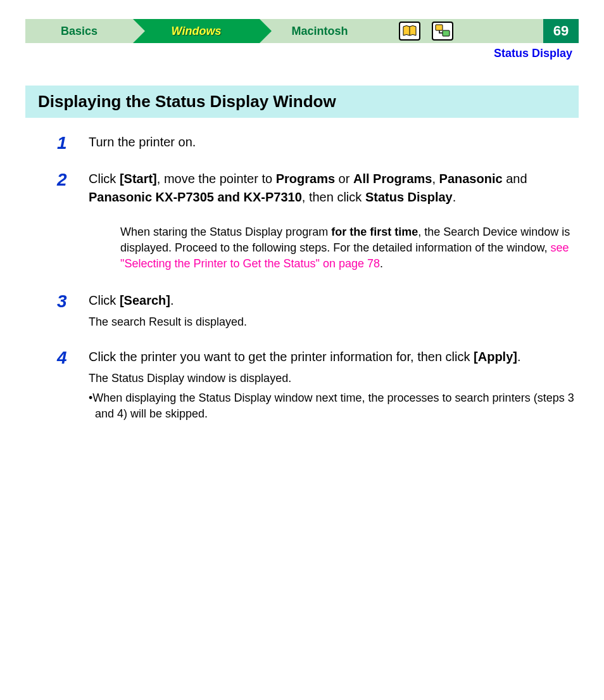 Image resolution: width=604 pixels, height=700 pixels. I want to click on step-subtext: The Status Display window is displayed., so click(334, 378).